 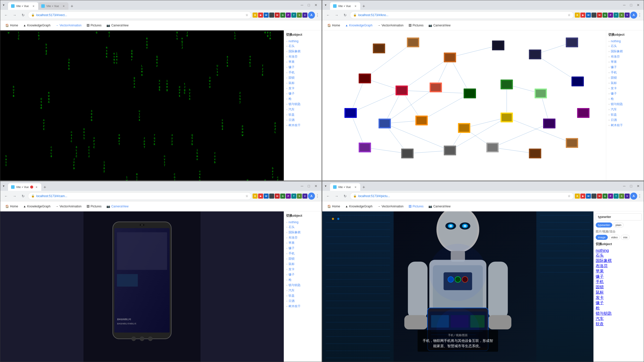 What do you see at coordinates (6, 15) in the screenshot?
I see `back-btn-tl: ←` at bounding box center [6, 15].